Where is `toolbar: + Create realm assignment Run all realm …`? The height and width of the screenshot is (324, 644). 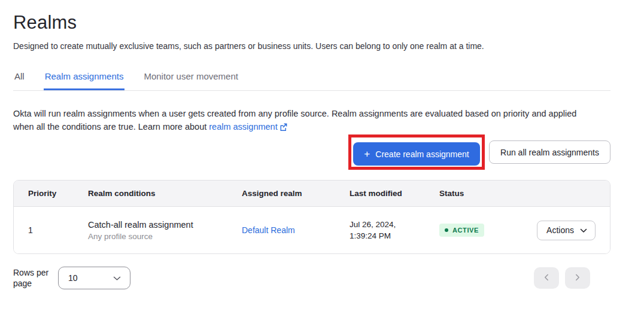
toolbar: + Create realm assignment Run all realm … is located at coordinates (312, 152).